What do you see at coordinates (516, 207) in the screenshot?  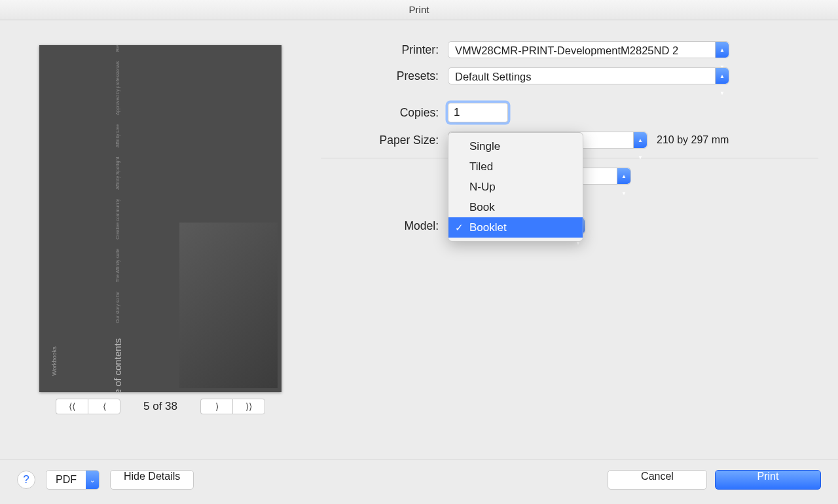 I see `model-option-book: Book` at bounding box center [516, 207].